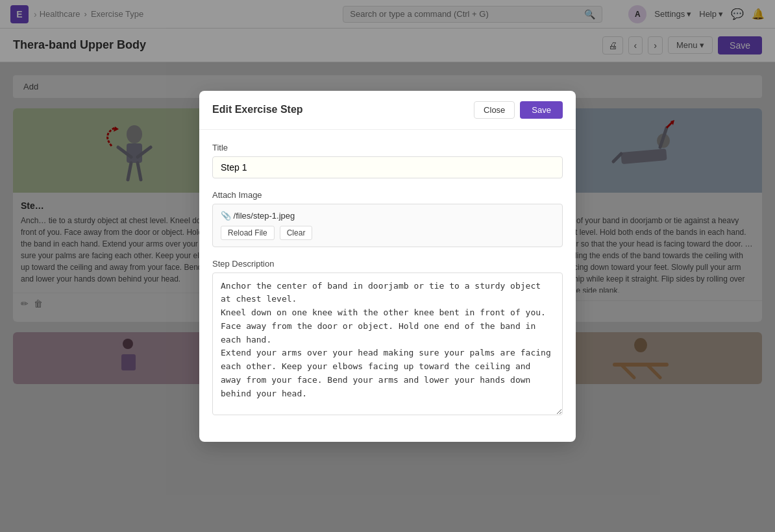 This screenshot has height=532, width=775. What do you see at coordinates (388, 338) in the screenshot?
I see `description-form-group: Step Description Anchor the center of ba…` at bounding box center [388, 338].